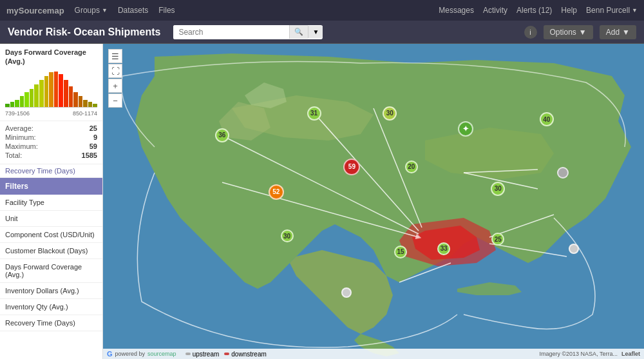  What do you see at coordinates (115, 71) in the screenshot?
I see `map-fullscreen-button: ⛶` at bounding box center [115, 71].